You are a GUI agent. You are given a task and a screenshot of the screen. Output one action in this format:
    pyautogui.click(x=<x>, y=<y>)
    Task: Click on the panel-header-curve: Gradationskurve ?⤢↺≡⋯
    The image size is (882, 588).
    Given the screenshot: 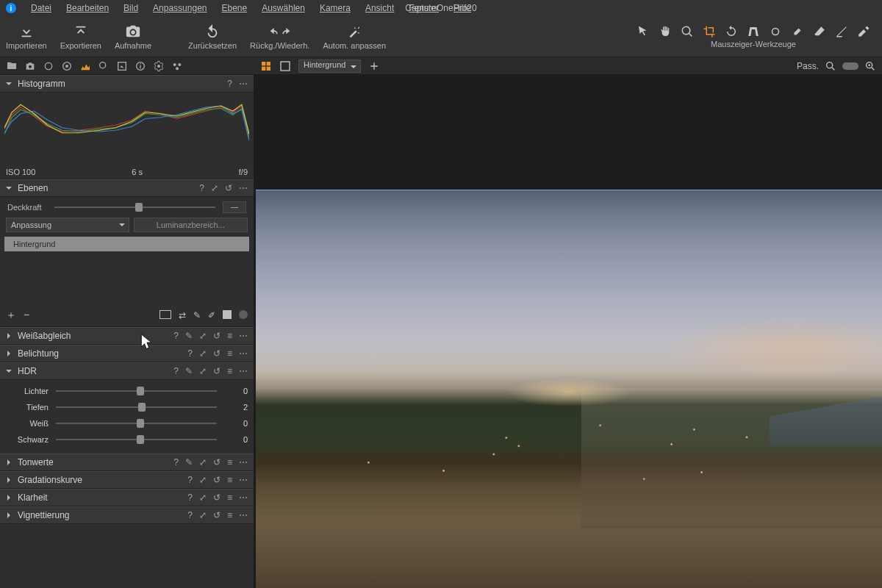 What is the action you would take?
    pyautogui.click(x=126, y=480)
    